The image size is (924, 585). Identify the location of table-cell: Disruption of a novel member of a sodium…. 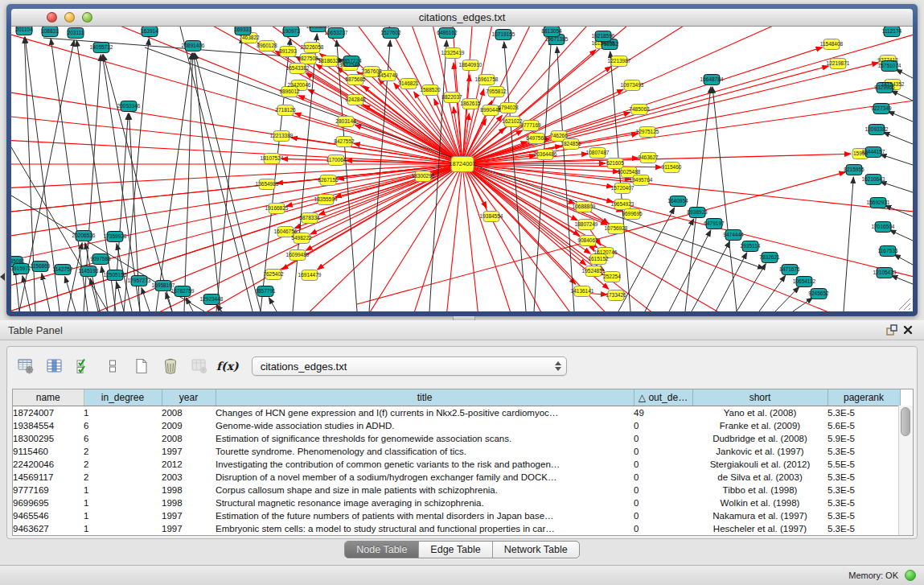
(425, 477).